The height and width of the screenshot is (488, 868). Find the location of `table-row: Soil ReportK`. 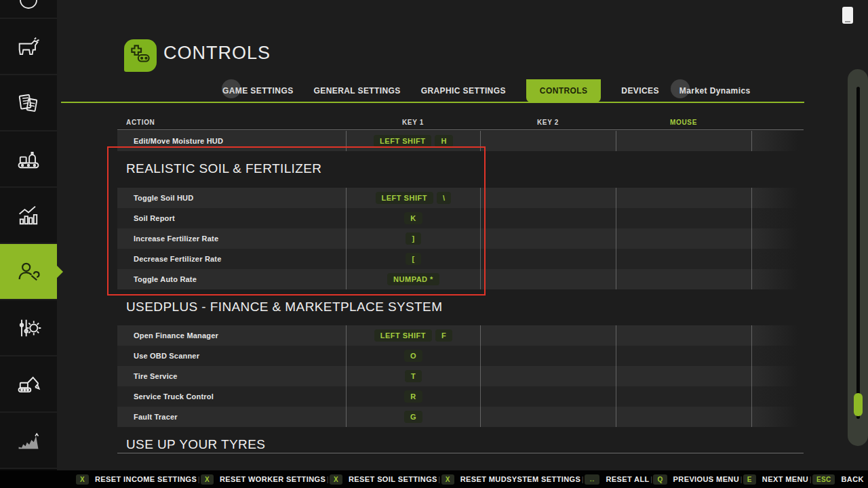

table-row: Soil ReportK is located at coordinates (460, 218).